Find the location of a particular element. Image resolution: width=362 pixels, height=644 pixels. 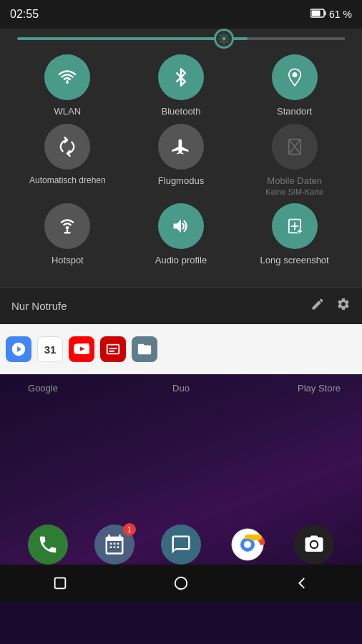

brightness-thumb-circle is located at coordinates (224, 39).